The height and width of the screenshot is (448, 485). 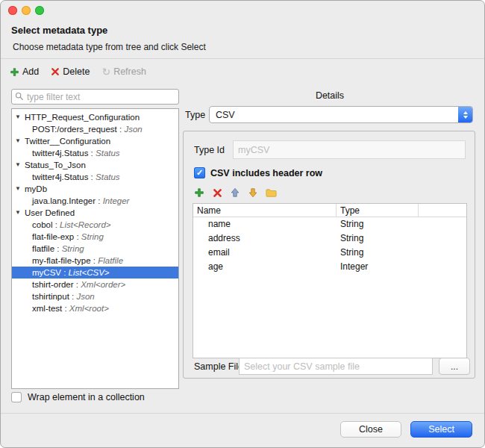 I want to click on close-button: Close, so click(x=371, y=429).